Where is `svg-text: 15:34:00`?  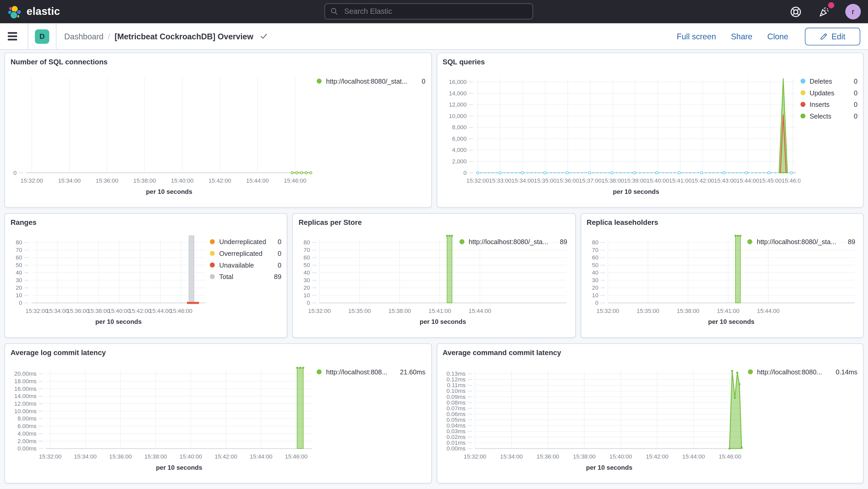
svg-text: 15:34:00 is located at coordinates (85, 456).